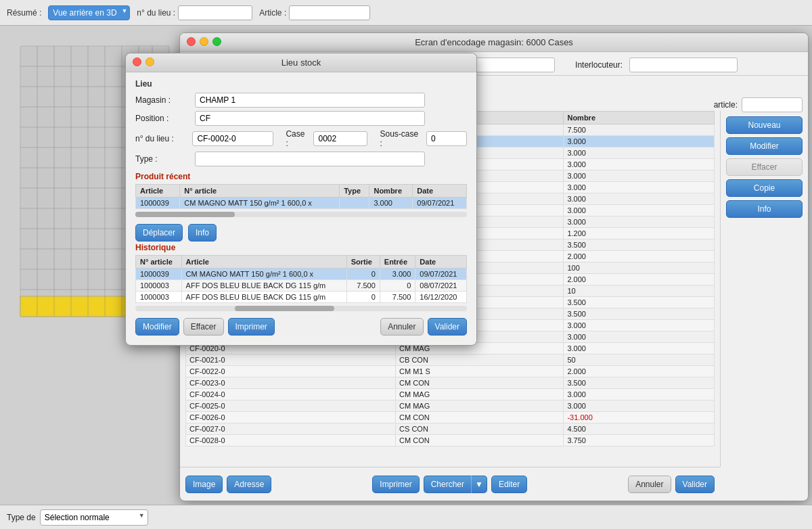 The width and height of the screenshot is (812, 529). What do you see at coordinates (89, 13) in the screenshot?
I see `resume-select-wrapper: Vue arrière en 3D` at bounding box center [89, 13].